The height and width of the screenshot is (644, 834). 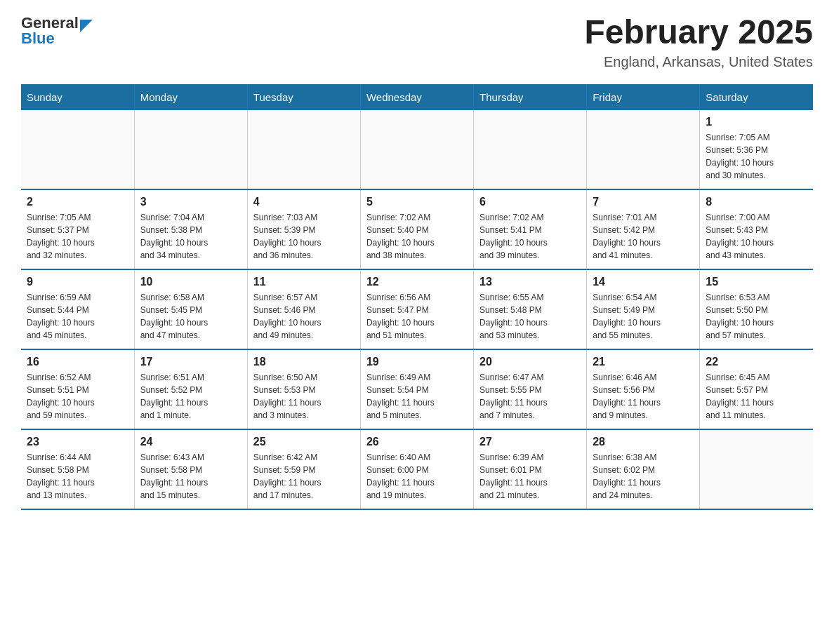 What do you see at coordinates (417, 362) in the screenshot?
I see `day-number: 19` at bounding box center [417, 362].